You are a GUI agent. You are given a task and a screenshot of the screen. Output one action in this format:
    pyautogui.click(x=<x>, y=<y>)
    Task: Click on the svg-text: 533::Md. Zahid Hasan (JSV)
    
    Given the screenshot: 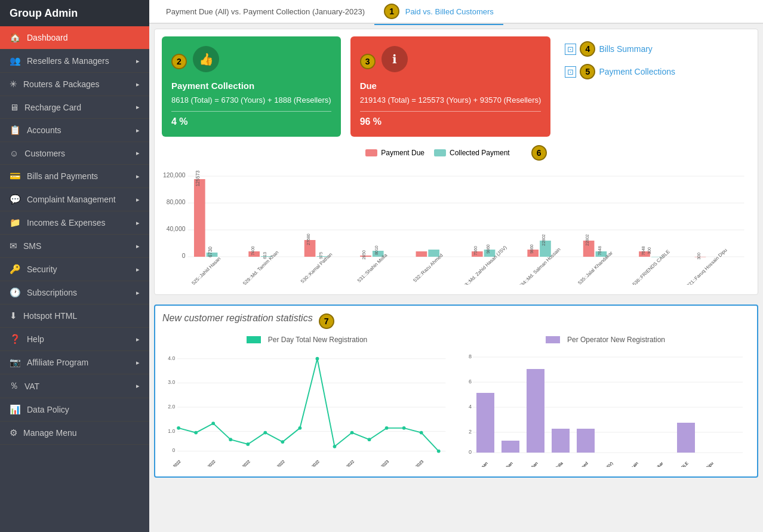 What is the action you would take?
    pyautogui.click(x=484, y=264)
    